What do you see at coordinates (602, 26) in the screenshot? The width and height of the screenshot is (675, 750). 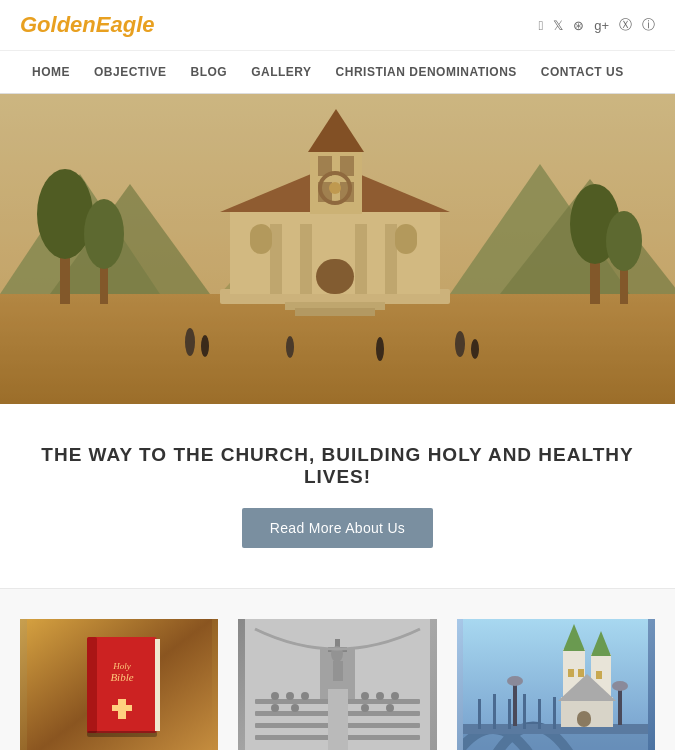 I see `googleplus-icon: g+` at bounding box center [602, 26].